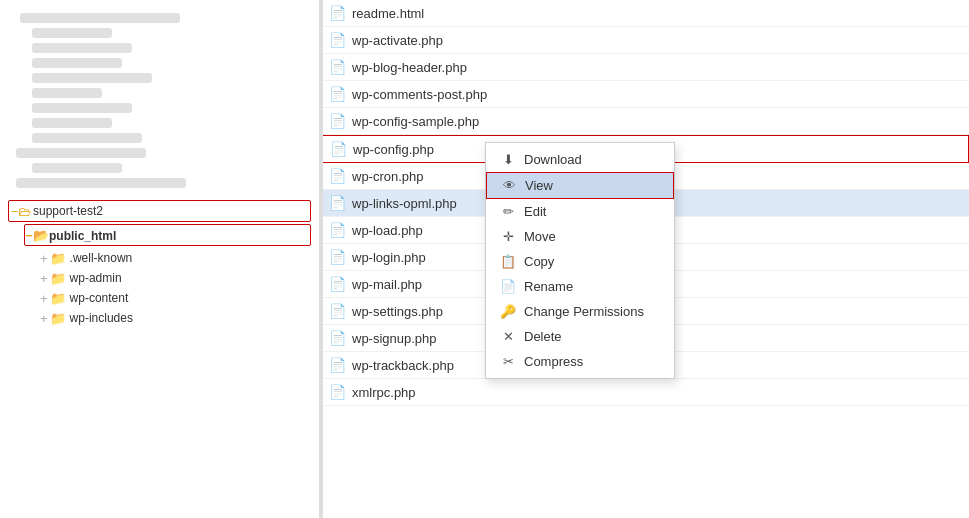 The height and width of the screenshot is (518, 969). Describe the element at coordinates (539, 186) in the screenshot. I see `ctx-label-view: View` at that location.